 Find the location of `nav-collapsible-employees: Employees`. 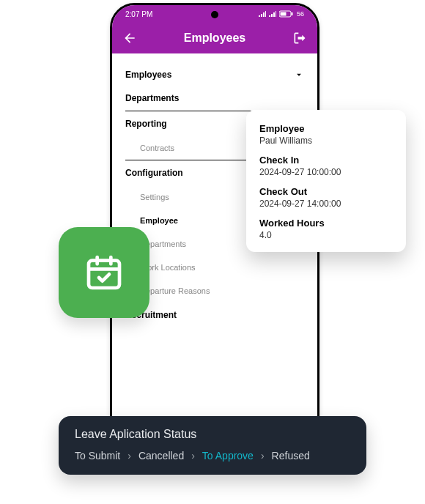

nav-collapsible-employees: Employees is located at coordinates (215, 75).